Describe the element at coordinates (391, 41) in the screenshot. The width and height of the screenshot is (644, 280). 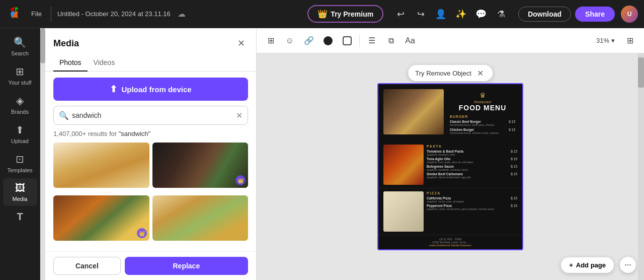
I see `duplicate-button: ⧉` at that location.